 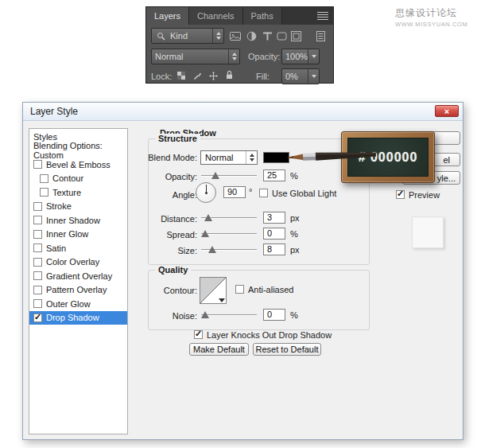 What do you see at coordinates (216, 16) in the screenshot?
I see `tab-channels: Channels` at bounding box center [216, 16].